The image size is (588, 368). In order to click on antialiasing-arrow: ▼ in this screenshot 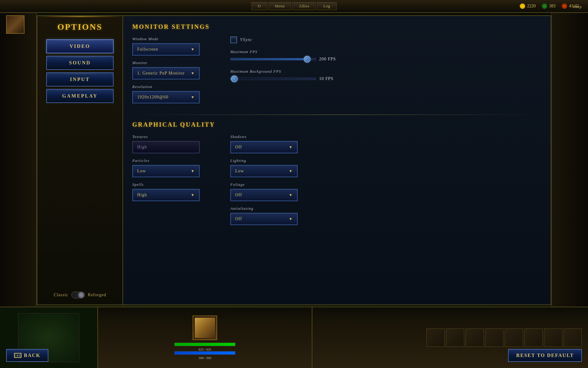, I will do `click(291, 219)`.